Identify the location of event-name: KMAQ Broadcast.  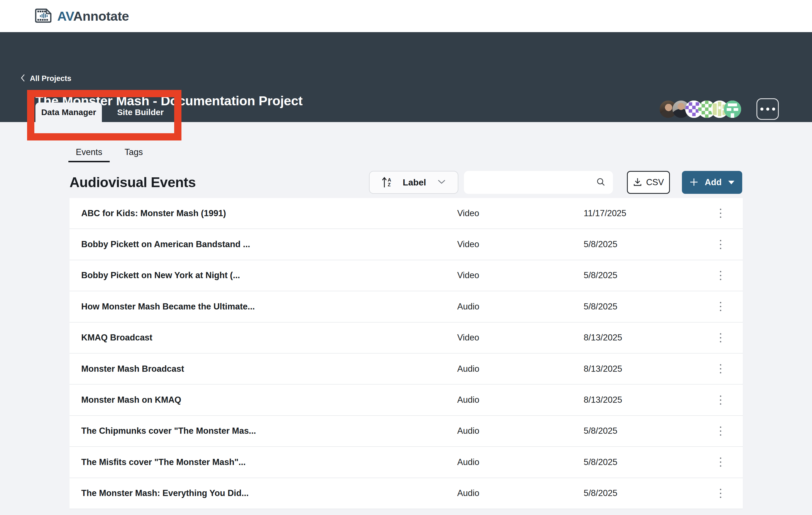
(263, 337).